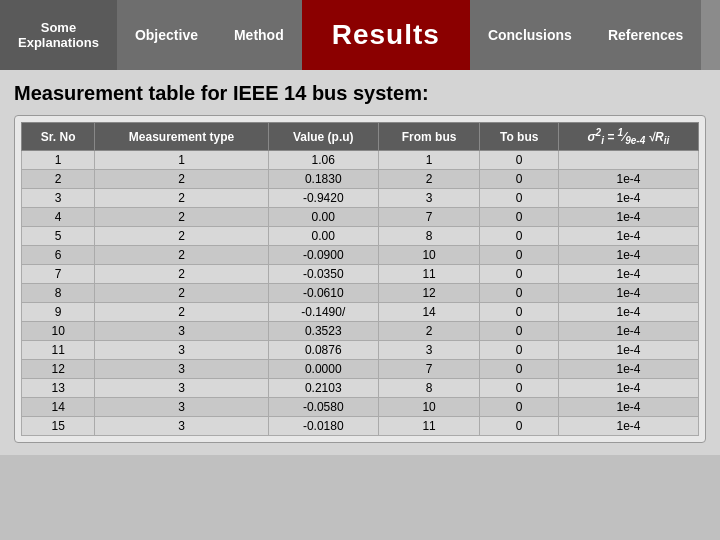 The image size is (720, 540). Describe the element at coordinates (520, 137) in the screenshot. I see `col-header-tobus: To bus` at that location.